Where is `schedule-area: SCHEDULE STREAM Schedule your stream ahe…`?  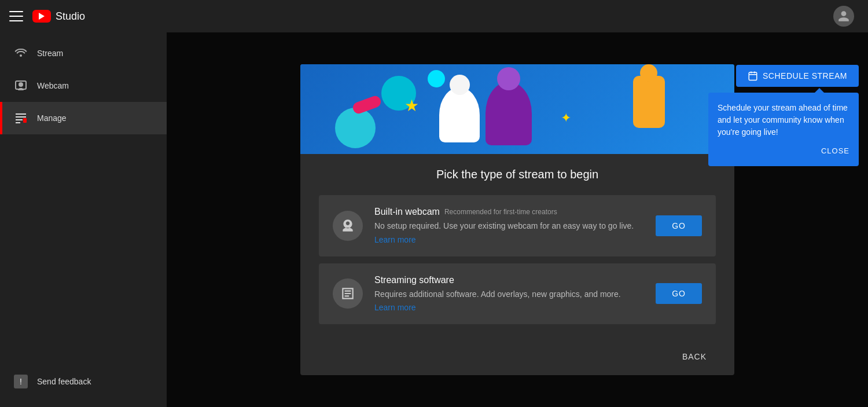 schedule-area: SCHEDULE STREAM Schedule your stream ahe… is located at coordinates (797, 76).